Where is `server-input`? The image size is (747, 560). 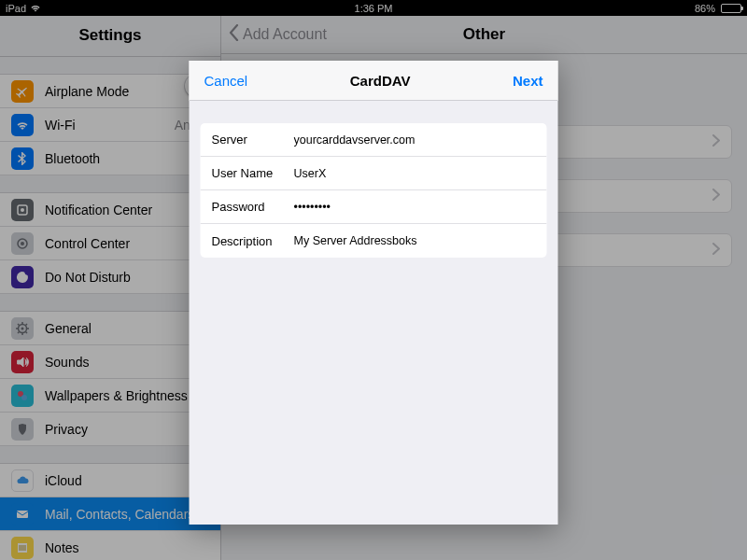
server-input is located at coordinates (415, 140).